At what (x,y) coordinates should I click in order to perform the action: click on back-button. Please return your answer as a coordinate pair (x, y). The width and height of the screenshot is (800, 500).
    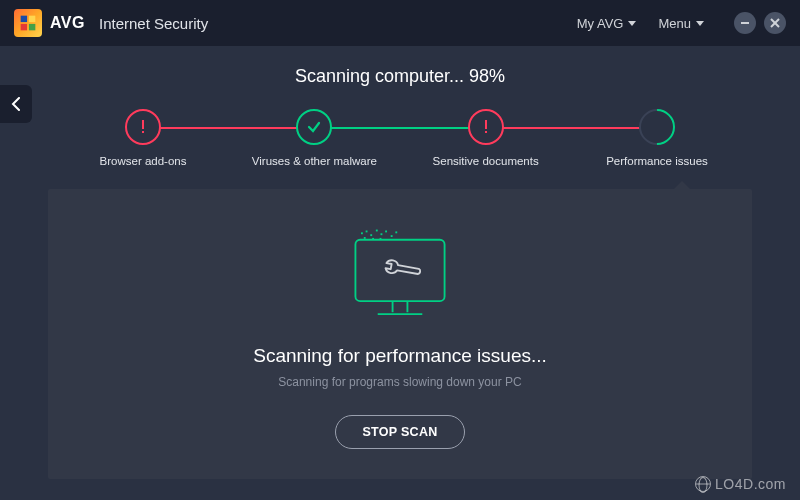
    Looking at the image, I should click on (16, 104).